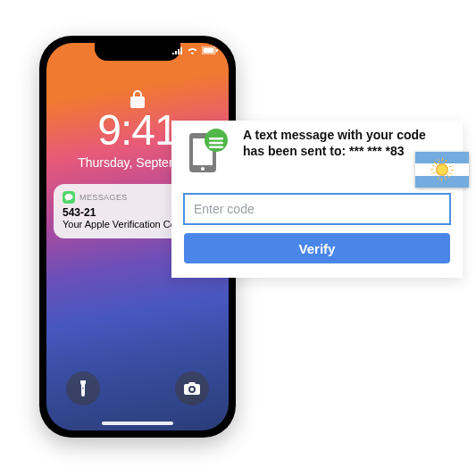  I want to click on wifi-icon, so click(193, 52).